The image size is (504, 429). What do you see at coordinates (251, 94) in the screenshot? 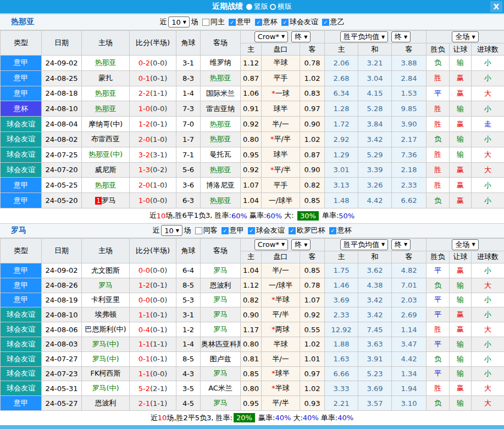
I see `odds-home: 1.06` at bounding box center [251, 94].